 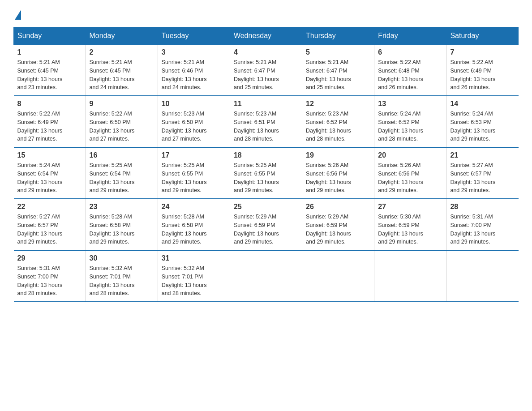 What do you see at coordinates (400, 126) in the screenshot?
I see `day-info: Sunrise: 5:24 AMSunset: 6:52 PMDaylight:…` at bounding box center [400, 126].